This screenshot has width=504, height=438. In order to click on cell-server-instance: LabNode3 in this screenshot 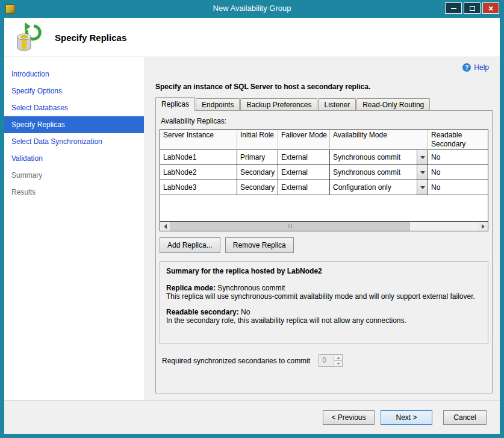, I will do `click(199, 188)`.